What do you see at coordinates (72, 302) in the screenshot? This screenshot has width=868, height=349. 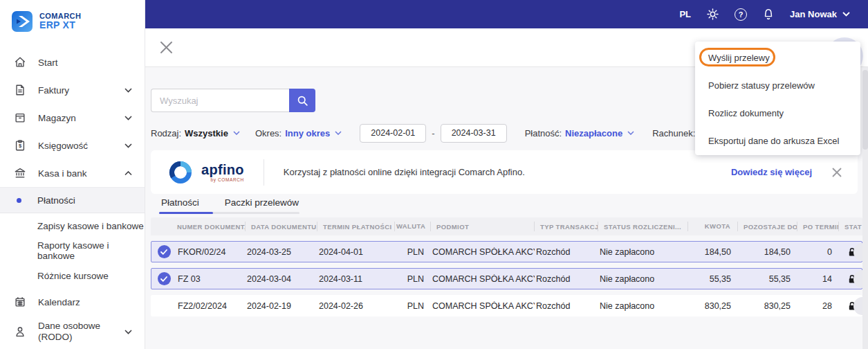 I see `sidebar-item-kalendarz: Kalendarz` at bounding box center [72, 302].